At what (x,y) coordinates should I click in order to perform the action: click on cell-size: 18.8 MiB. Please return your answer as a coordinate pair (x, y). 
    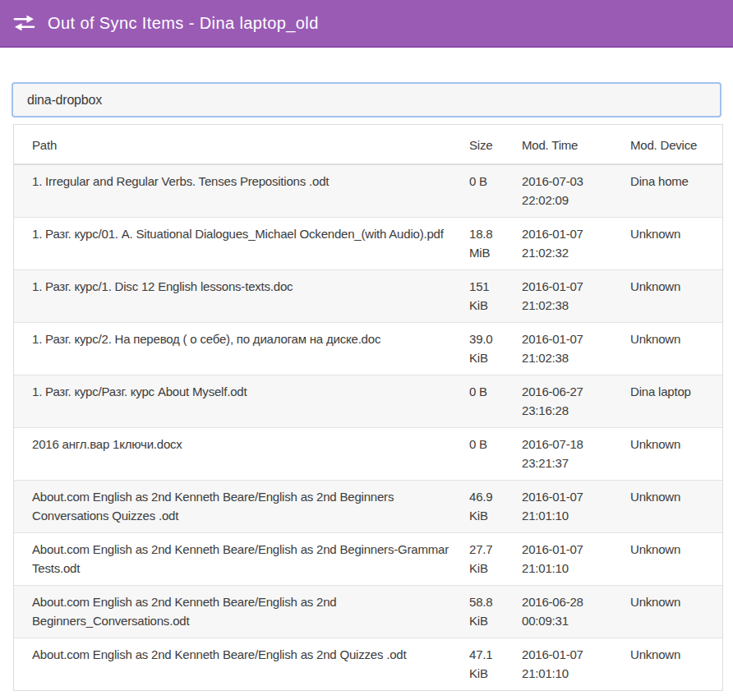
    Looking at the image, I should click on (489, 244).